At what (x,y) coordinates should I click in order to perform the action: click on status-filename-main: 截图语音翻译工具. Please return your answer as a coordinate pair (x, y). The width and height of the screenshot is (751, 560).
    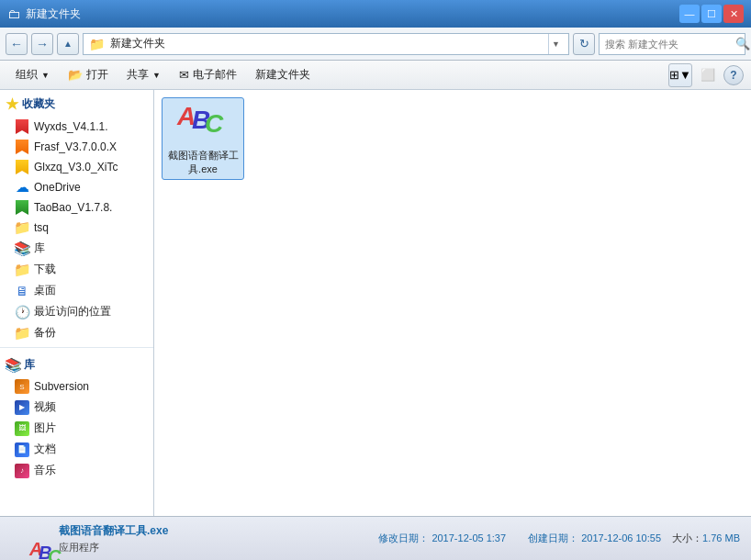
    Looking at the image, I should click on (103, 531).